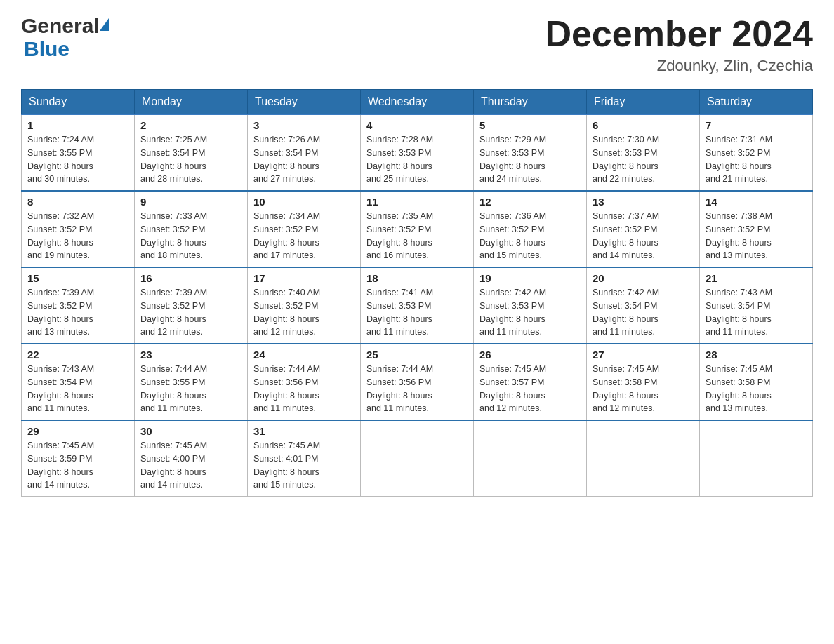  Describe the element at coordinates (417, 102) in the screenshot. I see `weekday-header: Wednesday` at that location.